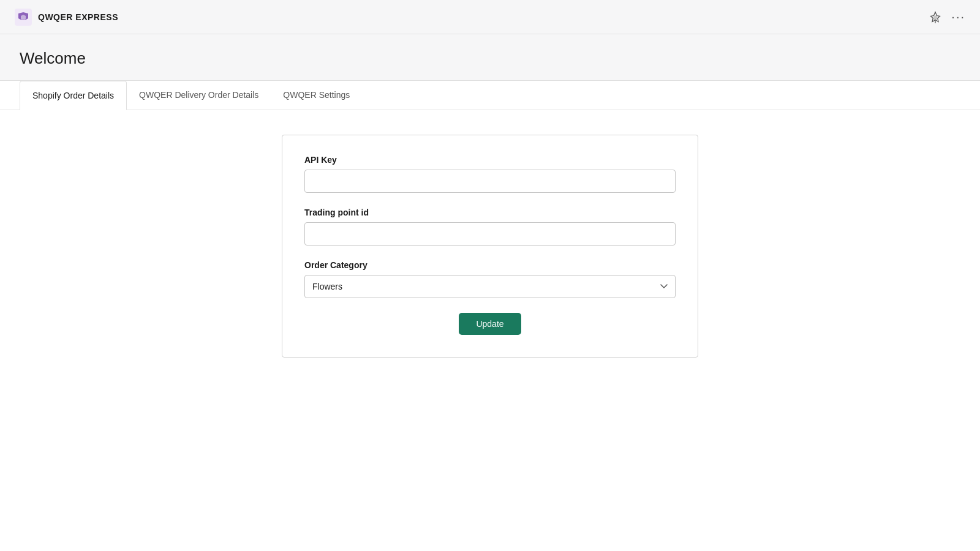 This screenshot has width=980, height=551. Describe the element at coordinates (490, 181) in the screenshot. I see `api-key-input` at that location.